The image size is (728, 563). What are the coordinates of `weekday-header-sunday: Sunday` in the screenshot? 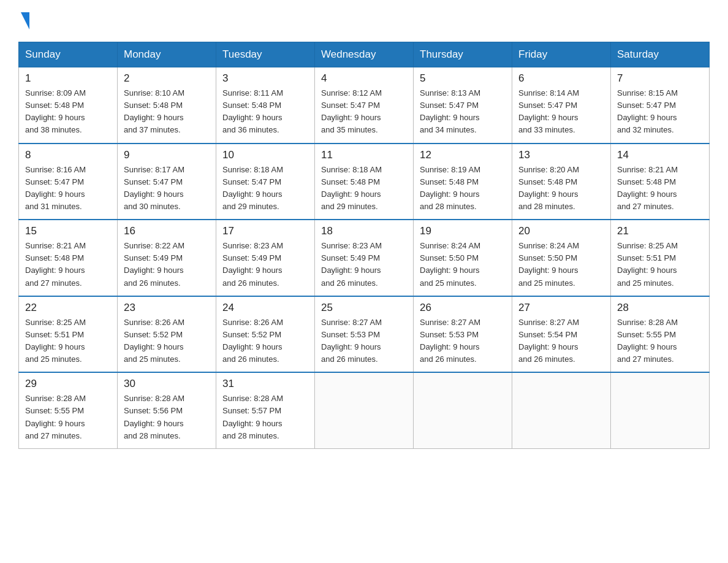 It's located at (69, 55).